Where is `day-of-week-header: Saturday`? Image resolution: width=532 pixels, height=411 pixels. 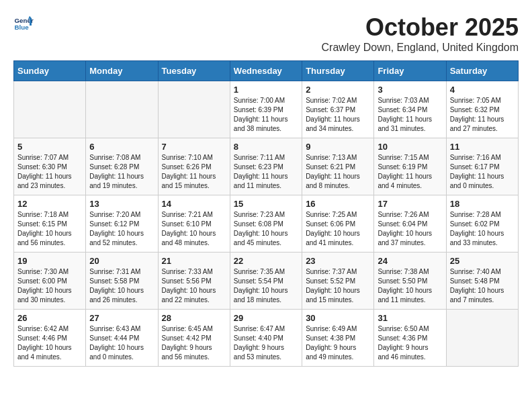 day-of-week-header: Saturday is located at coordinates (482, 71).